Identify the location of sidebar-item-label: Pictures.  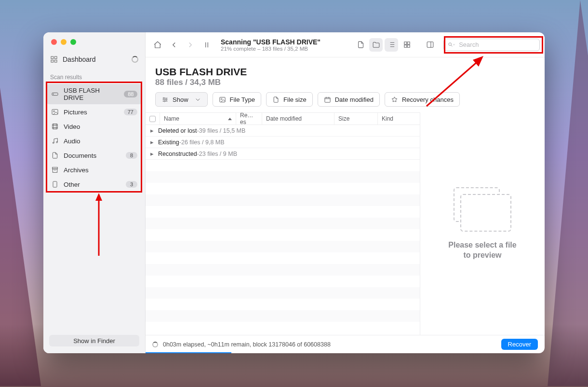
(75, 112).